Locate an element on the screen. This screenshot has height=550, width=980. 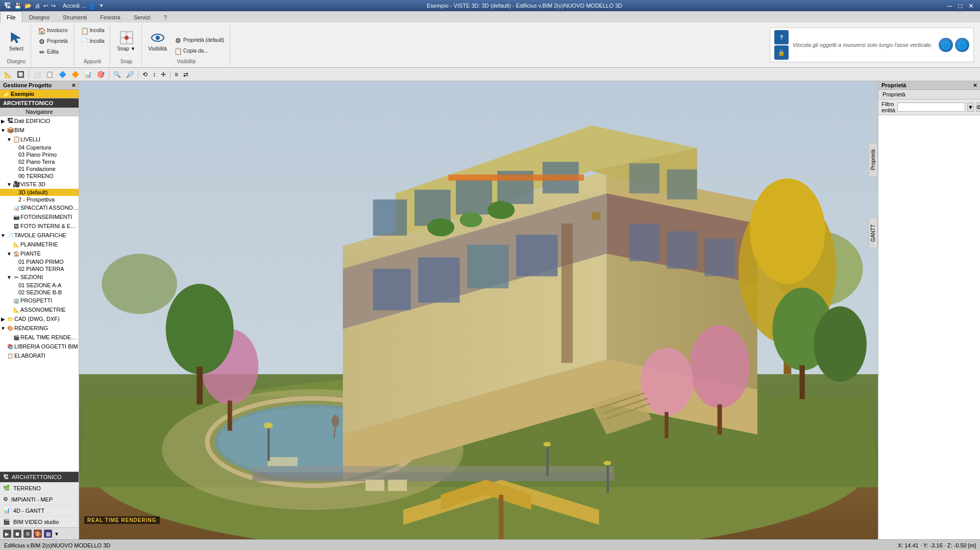
tree-item-sezioni: ▼ ✂ SEZIONI is located at coordinates (39, 277).